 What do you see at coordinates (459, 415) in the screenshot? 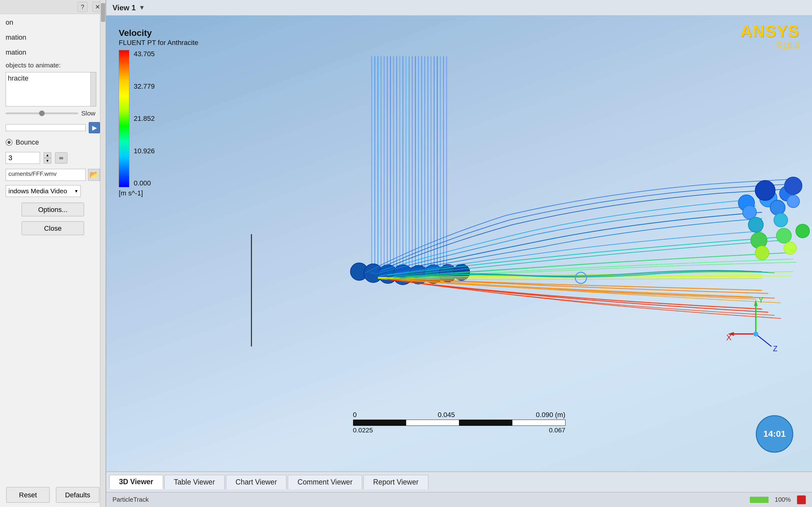
I see `scale-top-numbers: 0 0.045 0.090 (m)` at bounding box center [459, 415].